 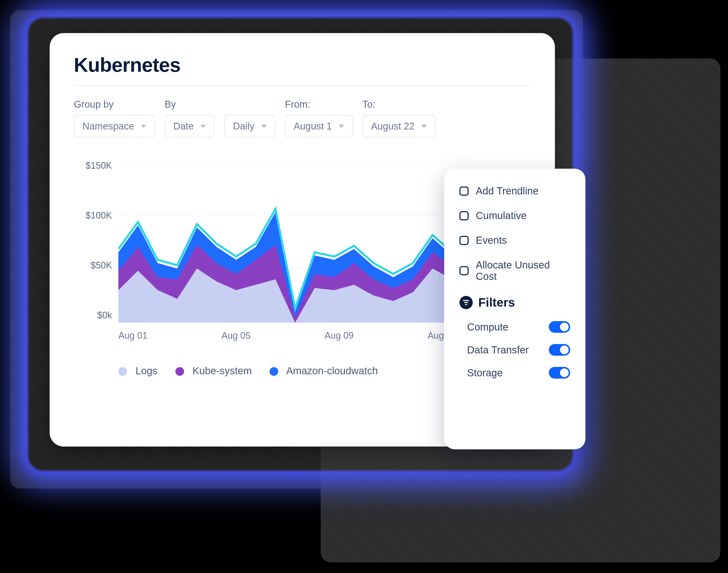 I want to click on xtick: Aug 05, so click(x=273, y=335).